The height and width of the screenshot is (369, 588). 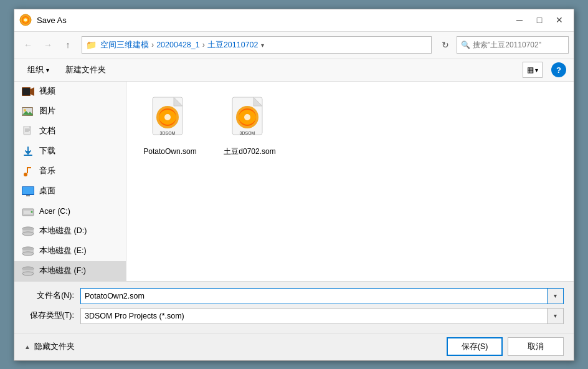 I want to click on downloads-icon, so click(x=28, y=151).